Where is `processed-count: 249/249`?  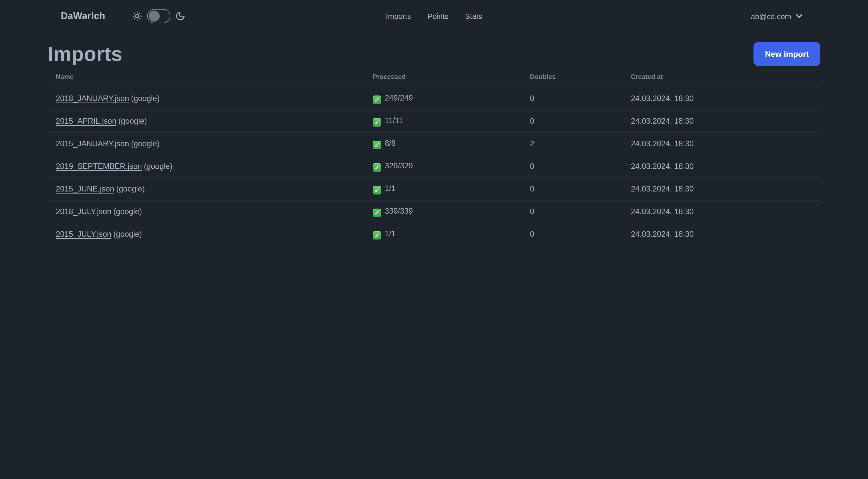 processed-count: 249/249 is located at coordinates (399, 98).